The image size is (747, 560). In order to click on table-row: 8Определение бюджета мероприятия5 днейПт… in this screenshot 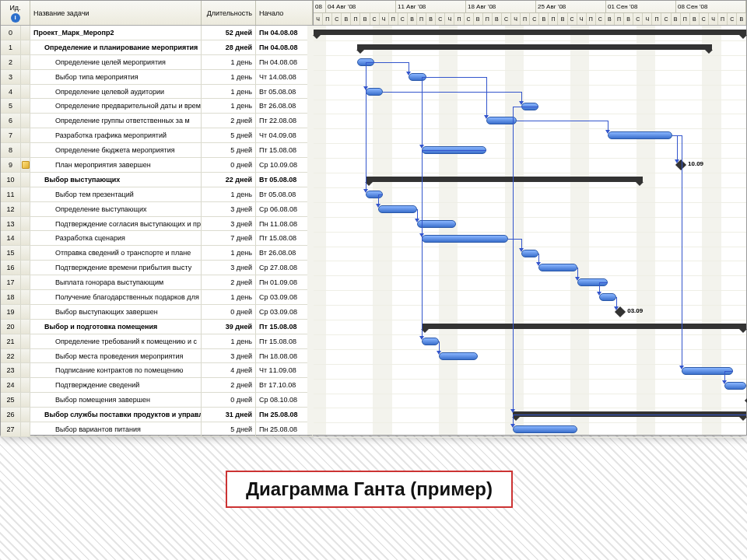, I will do `click(157, 151)`.